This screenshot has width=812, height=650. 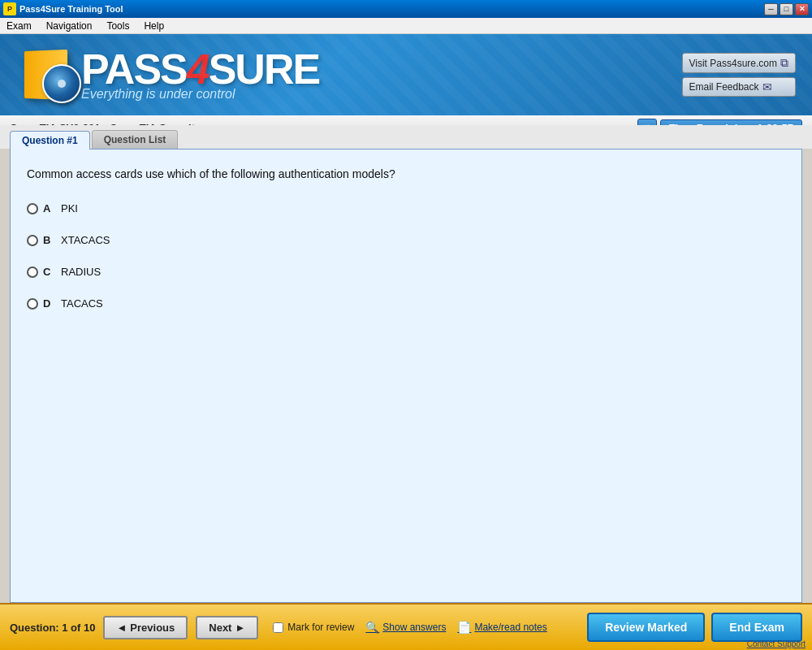 What do you see at coordinates (406, 26) in the screenshot?
I see `menu-bar: Exam Navigation Tools Help` at bounding box center [406, 26].